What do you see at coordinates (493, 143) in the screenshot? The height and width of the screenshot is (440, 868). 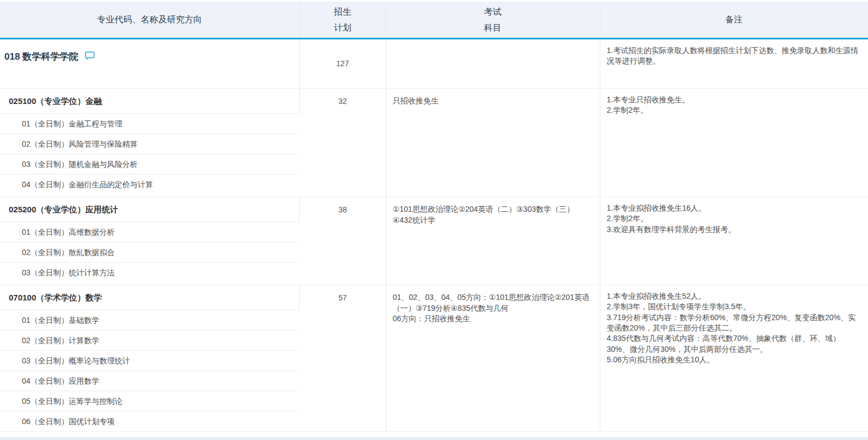 I see `section-exam-cell: 只招收推免生` at bounding box center [493, 143].